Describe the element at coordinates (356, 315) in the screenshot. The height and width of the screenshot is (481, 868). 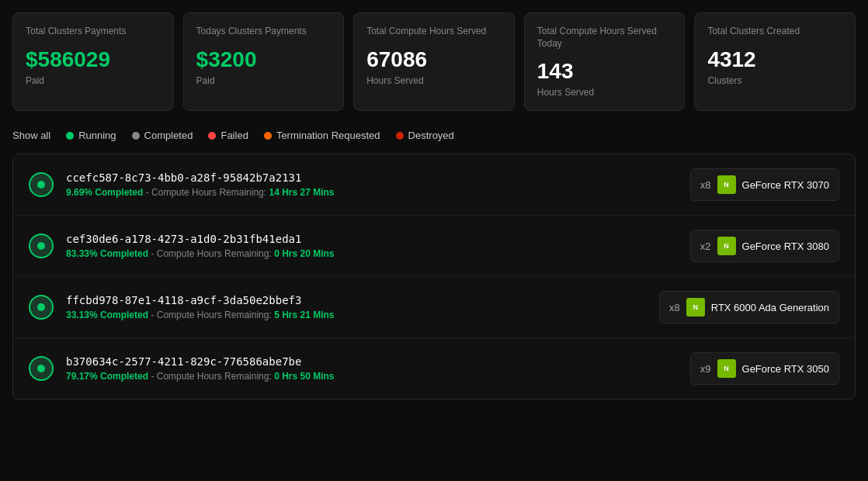
I see `cluster-status: 33.13% Completed - Compute Hours Remaini…` at that location.